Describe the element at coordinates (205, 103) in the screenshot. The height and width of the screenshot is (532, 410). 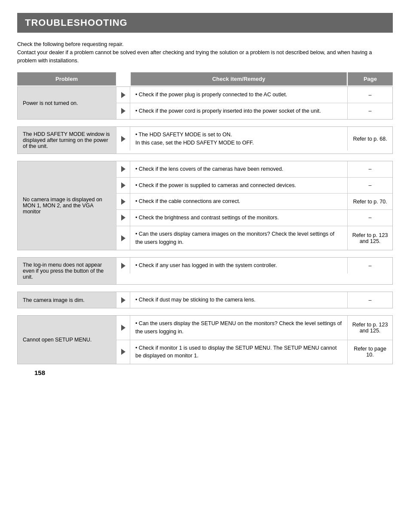
I see `table-section-0: Power is not turned on.• Check if the po…` at that location.